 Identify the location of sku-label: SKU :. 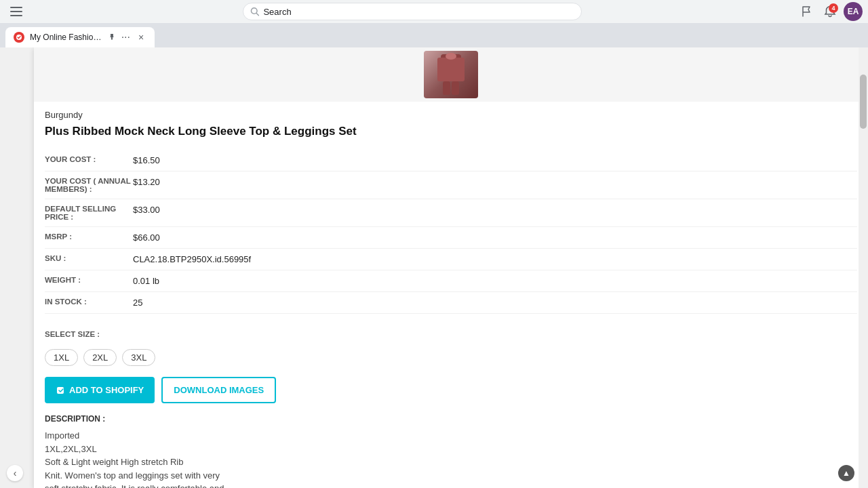
(89, 260).